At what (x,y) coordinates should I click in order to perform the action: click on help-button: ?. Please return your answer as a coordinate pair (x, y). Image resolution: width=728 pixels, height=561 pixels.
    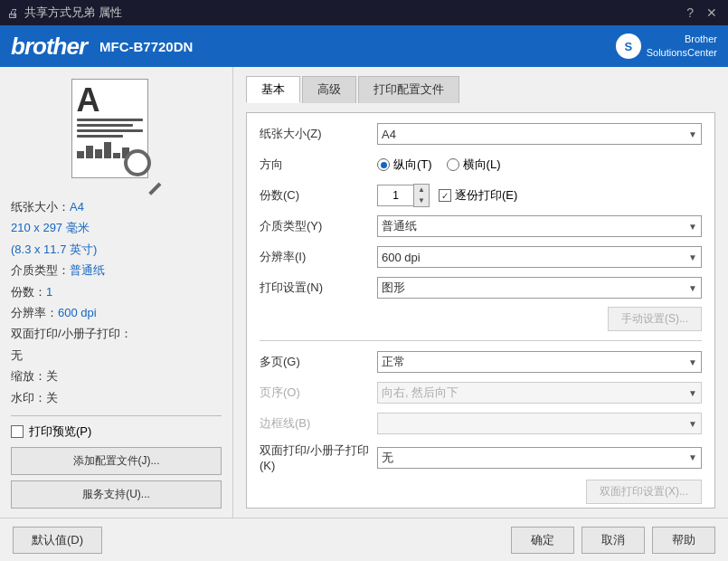
    Looking at the image, I should click on (690, 13).